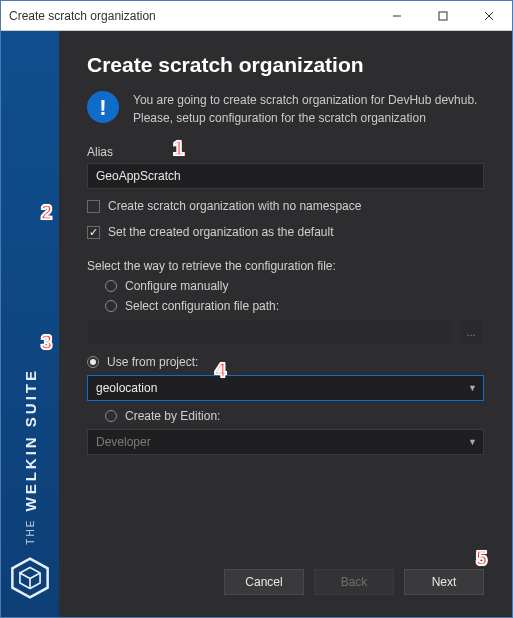 Image resolution: width=513 pixels, height=618 pixels. What do you see at coordinates (286, 109) in the screenshot?
I see `intro-block: ! You are going to create scratch organi…` at bounding box center [286, 109].